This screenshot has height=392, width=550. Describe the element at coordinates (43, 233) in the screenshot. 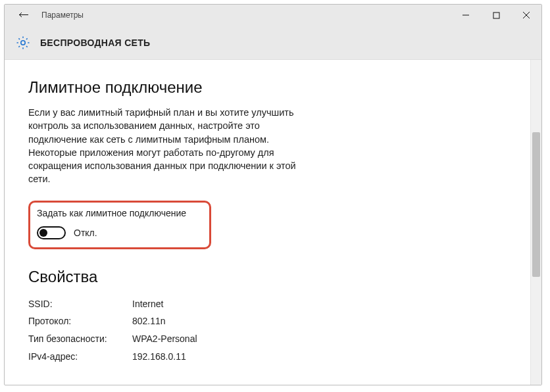

I see `toggle-knob-icon` at that location.